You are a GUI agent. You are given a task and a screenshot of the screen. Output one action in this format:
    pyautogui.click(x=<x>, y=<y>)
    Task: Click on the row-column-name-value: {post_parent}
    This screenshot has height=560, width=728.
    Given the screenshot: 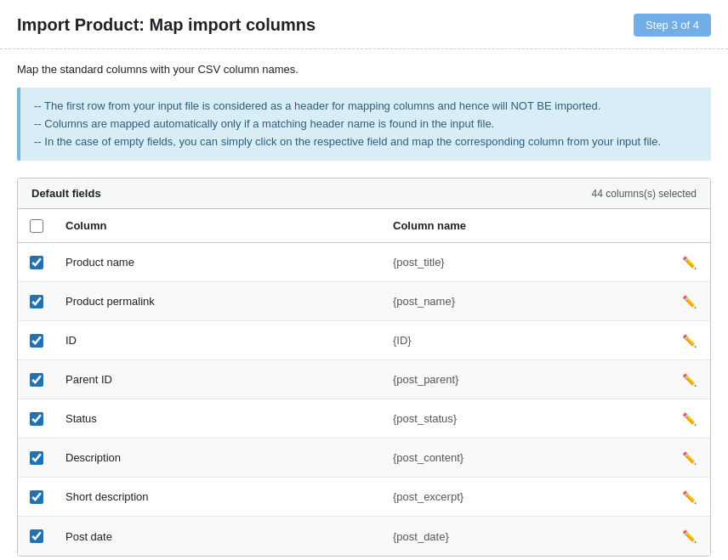 What is the action you would take?
    pyautogui.click(x=532, y=379)
    